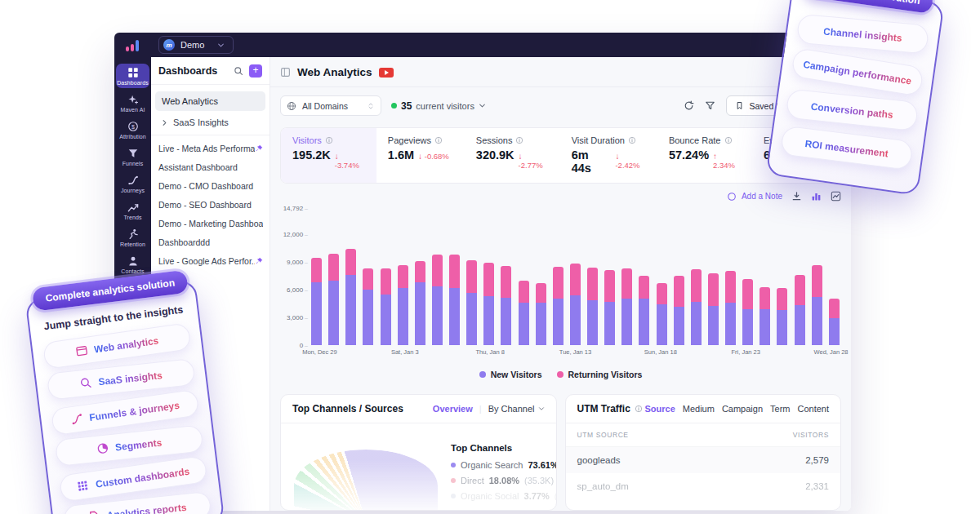  I want to click on rail-item-maven-ai: Maven AI, so click(132, 103).